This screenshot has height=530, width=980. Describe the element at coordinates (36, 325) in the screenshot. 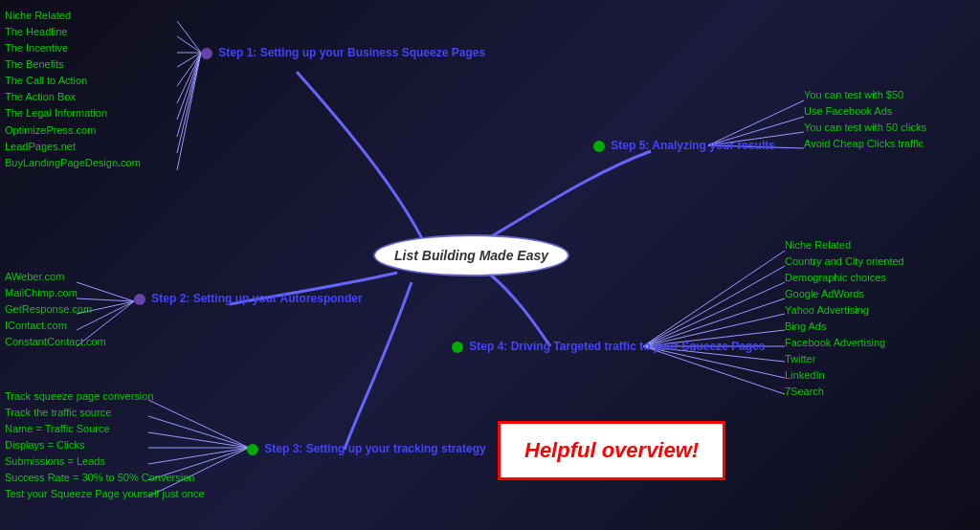

I see `step2-leaf-3: IContact.com` at that location.